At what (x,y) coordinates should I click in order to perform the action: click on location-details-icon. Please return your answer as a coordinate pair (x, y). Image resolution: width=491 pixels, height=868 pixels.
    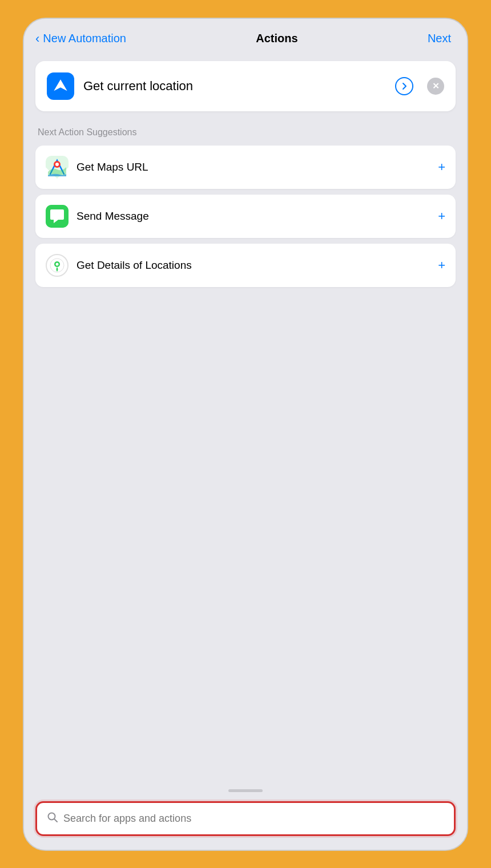
    Looking at the image, I should click on (57, 265).